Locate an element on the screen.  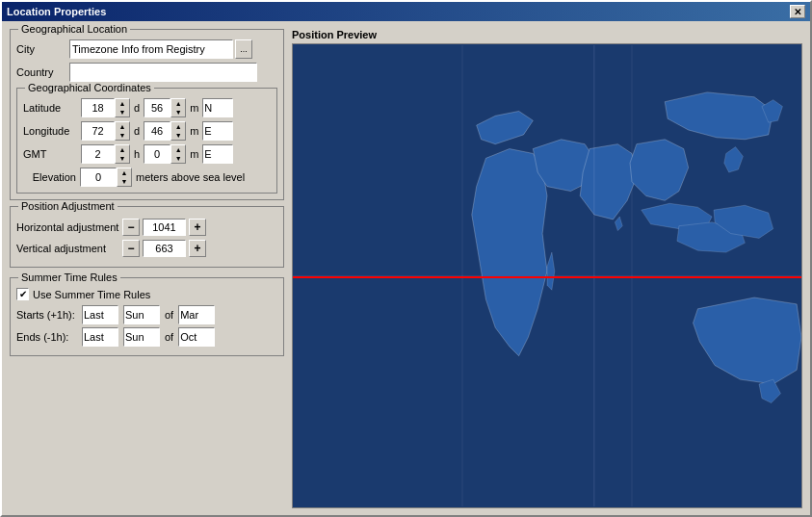
h-adj-input is located at coordinates (164, 227).